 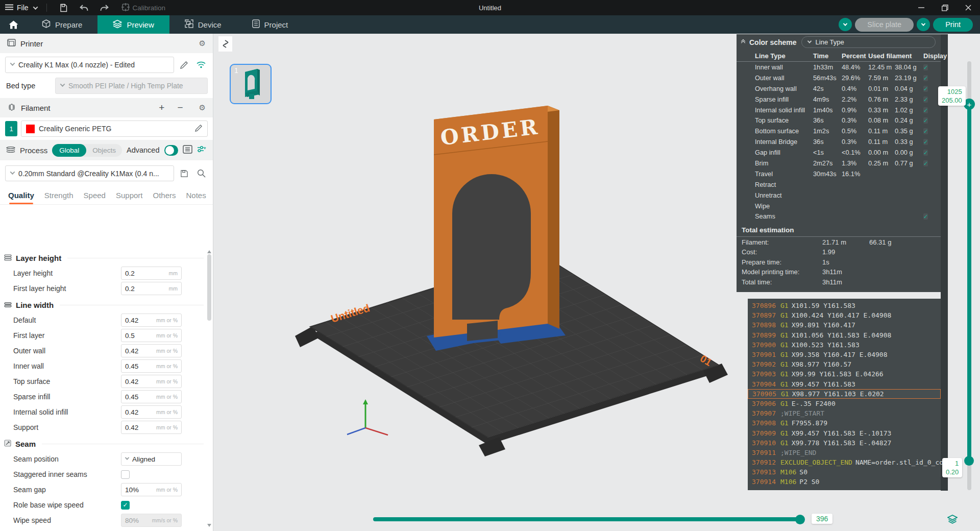 What do you see at coordinates (126, 505) in the screenshot?
I see `param-checkbox: ✓` at bounding box center [126, 505].